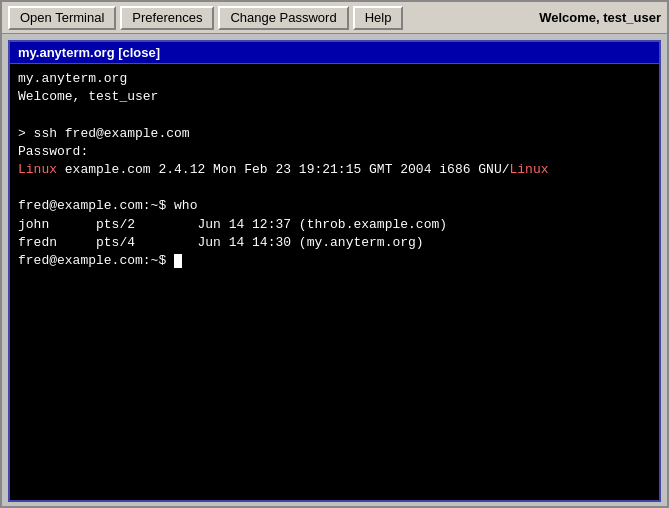 This screenshot has width=669, height=508. I want to click on terminal-line: my.anyterm.org, so click(334, 79).